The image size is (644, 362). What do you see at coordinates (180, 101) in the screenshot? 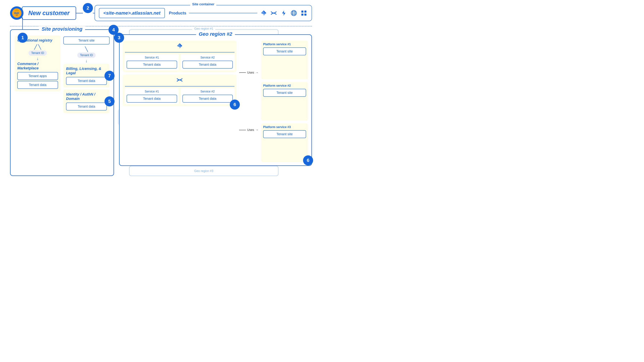
I see `geo2-products: Service #1 Tenant data Service #2 Tenant…` at bounding box center [180, 101].